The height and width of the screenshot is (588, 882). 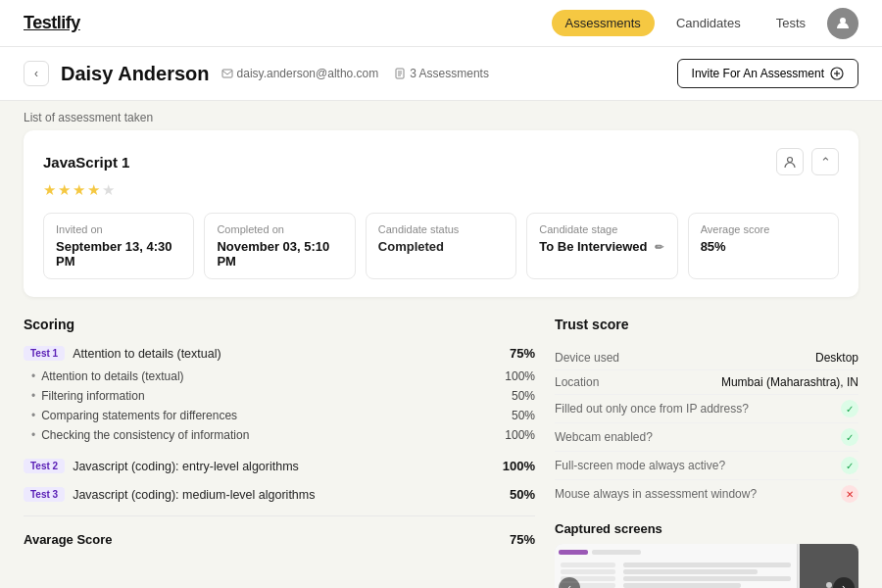 What do you see at coordinates (837, 74) in the screenshot?
I see `plus-circle-icon` at bounding box center [837, 74].